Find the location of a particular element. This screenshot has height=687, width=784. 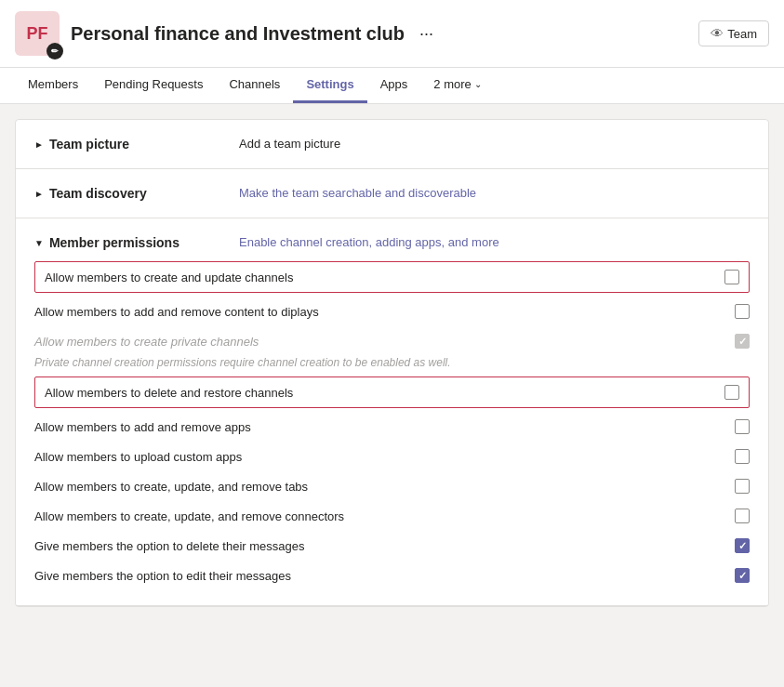

avatar-initials: PF is located at coordinates (37, 33).